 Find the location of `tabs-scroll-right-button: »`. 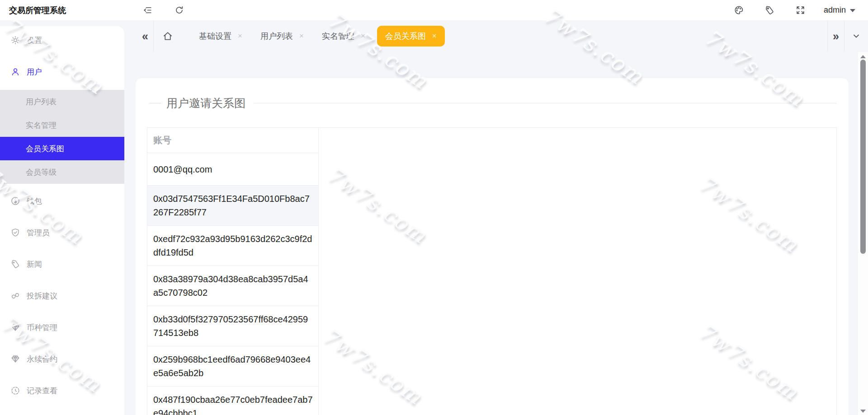

tabs-scroll-right-button: » is located at coordinates (836, 36).